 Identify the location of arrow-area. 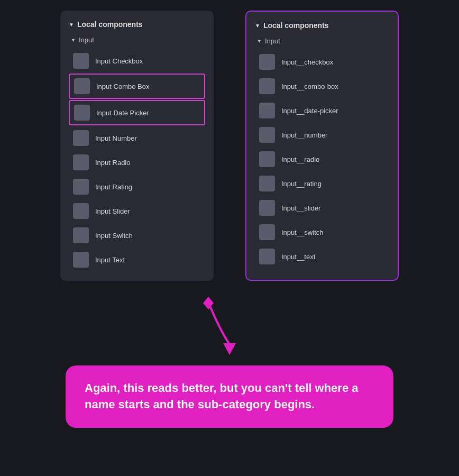
(229, 328).